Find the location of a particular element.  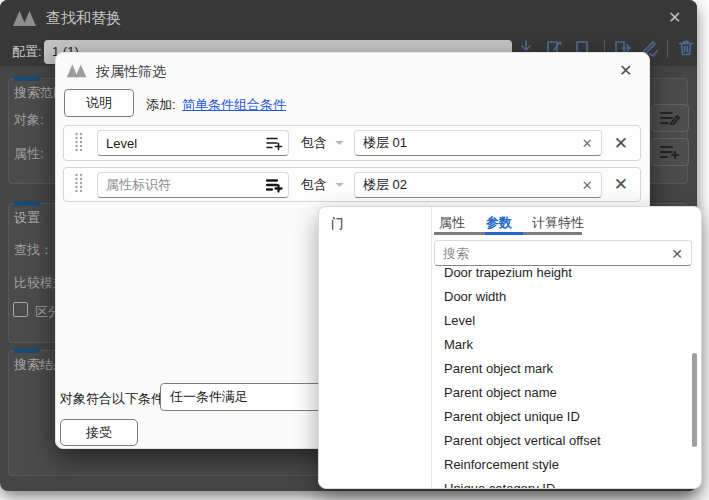

tab-attributes: 属性 is located at coordinates (452, 223).